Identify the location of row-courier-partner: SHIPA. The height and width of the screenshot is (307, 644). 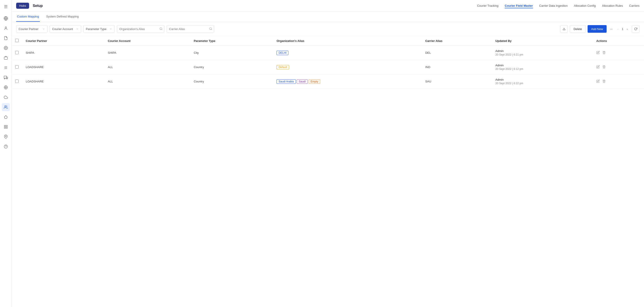
(63, 53).